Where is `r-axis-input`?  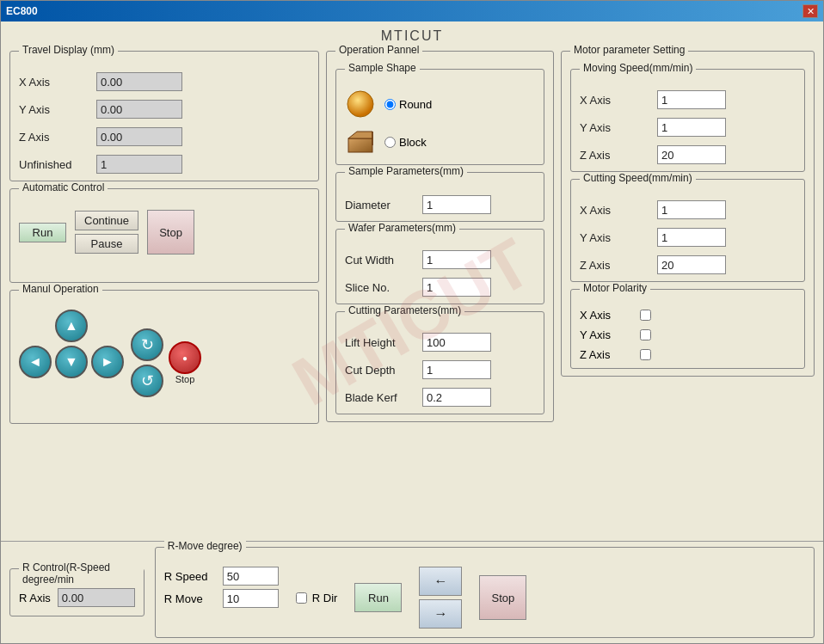
r-axis-input is located at coordinates (96, 598).